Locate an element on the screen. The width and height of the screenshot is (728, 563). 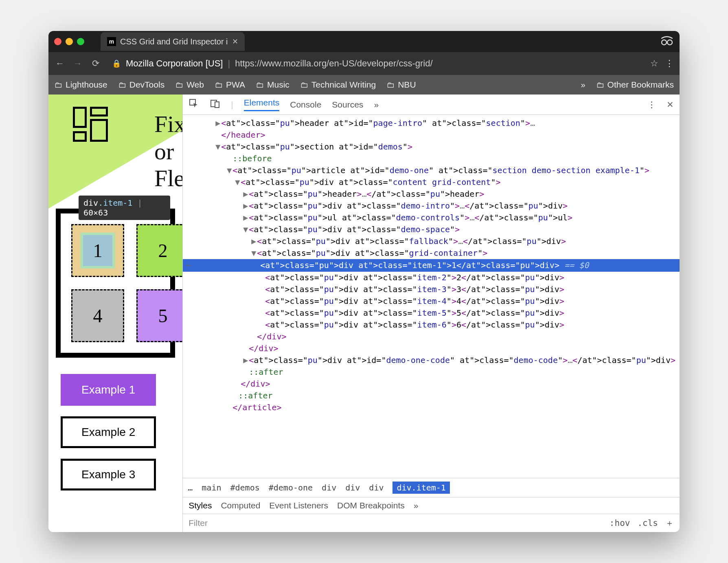
crumb: … is located at coordinates (190, 488).